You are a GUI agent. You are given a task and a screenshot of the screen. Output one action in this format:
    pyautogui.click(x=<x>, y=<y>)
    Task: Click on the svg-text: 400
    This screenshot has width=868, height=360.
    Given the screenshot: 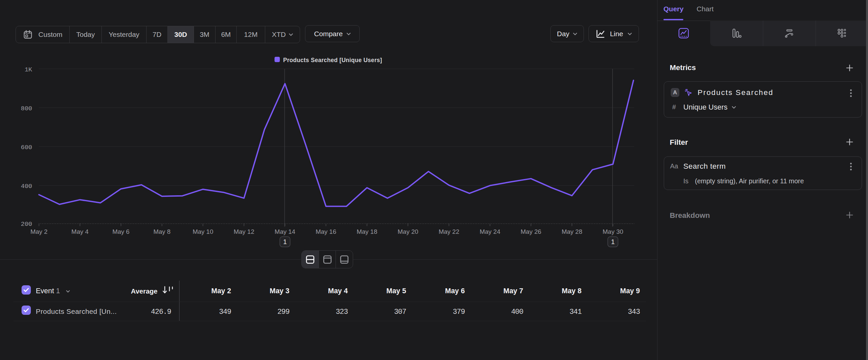 What is the action you would take?
    pyautogui.click(x=26, y=186)
    